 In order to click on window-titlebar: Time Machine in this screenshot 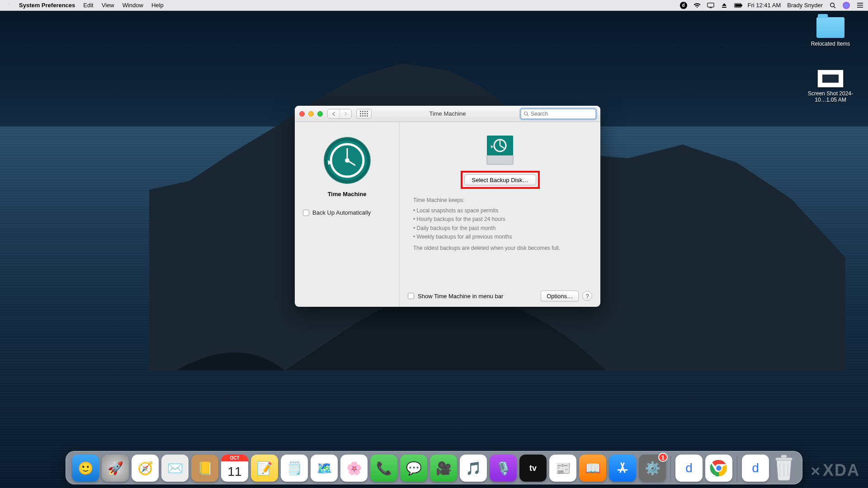, I will do `click(448, 114)`.